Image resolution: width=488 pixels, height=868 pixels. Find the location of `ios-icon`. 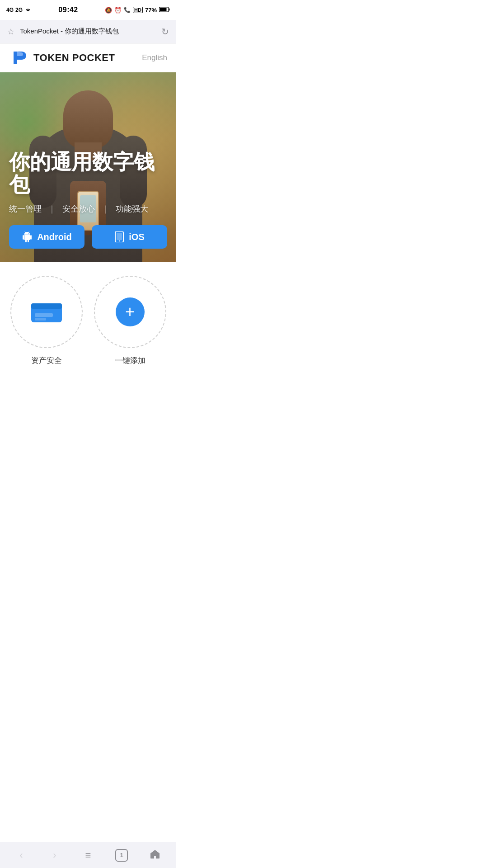

ios-icon is located at coordinates (119, 237).